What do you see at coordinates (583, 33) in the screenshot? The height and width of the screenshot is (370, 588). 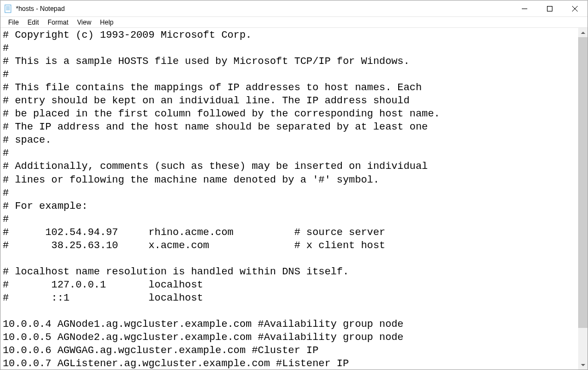 I see `scroll-up-button` at bounding box center [583, 33].